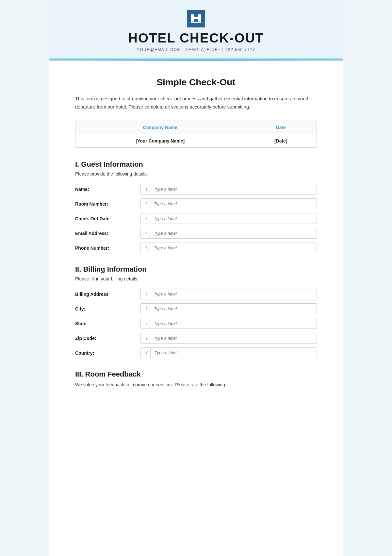 The width and height of the screenshot is (392, 556). I want to click on hotel-logo-svg, so click(196, 19).